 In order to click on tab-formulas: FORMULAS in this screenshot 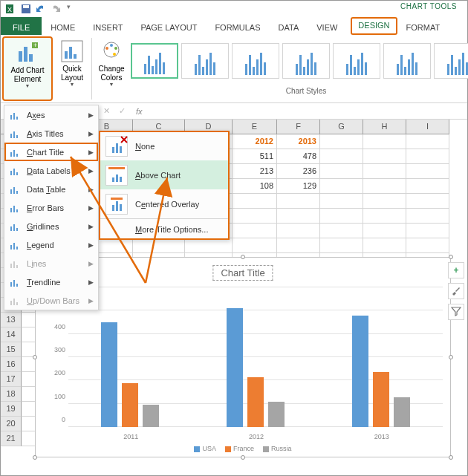, I will do `click(238, 26)`.